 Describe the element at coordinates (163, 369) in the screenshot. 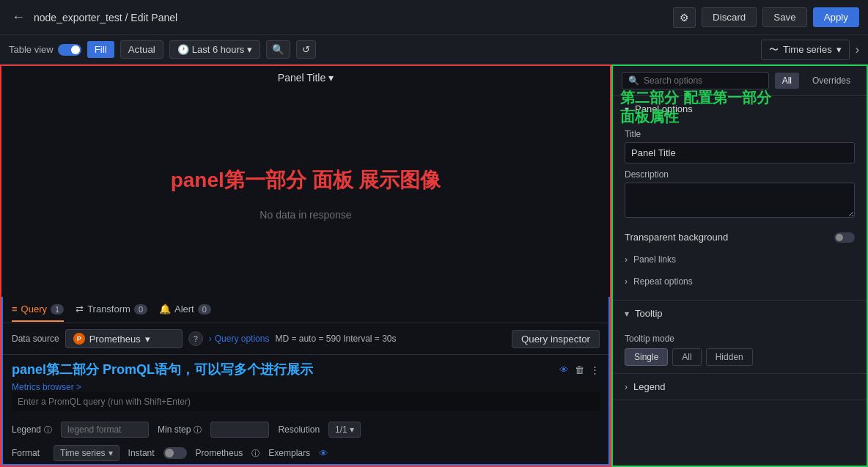

I see `promql-chinese-label: panel第二部分 PromQL语句，可以写多个进行展示` at that location.